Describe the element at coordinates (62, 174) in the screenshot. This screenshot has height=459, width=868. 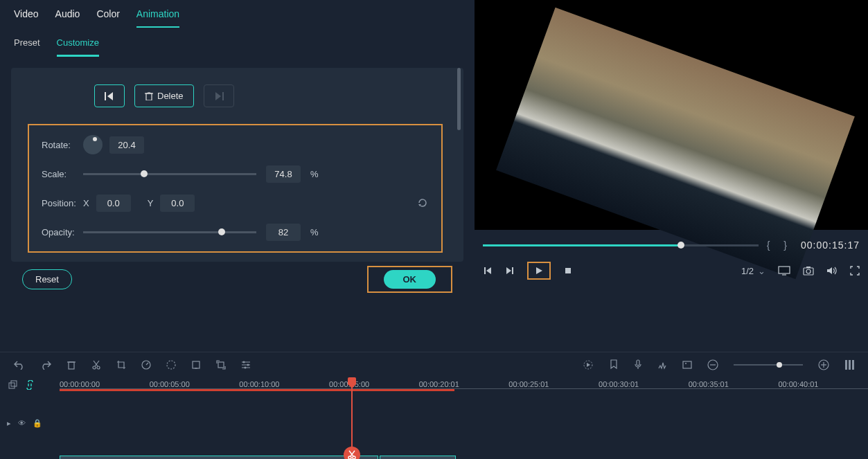
I see `scale-label: Scale:` at that location.